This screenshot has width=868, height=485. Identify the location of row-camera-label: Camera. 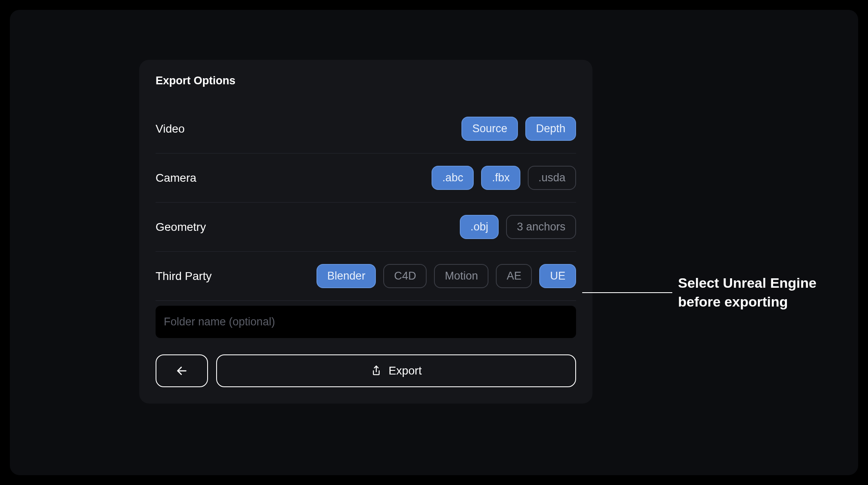
(176, 178).